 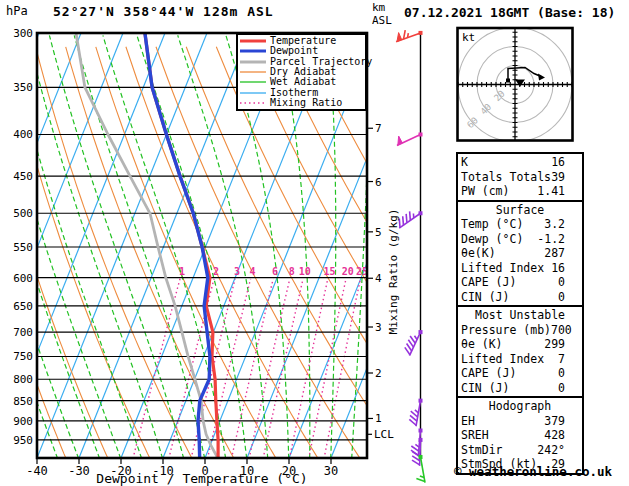 I want to click on stat-label: StmDir, so click(x=482, y=450).